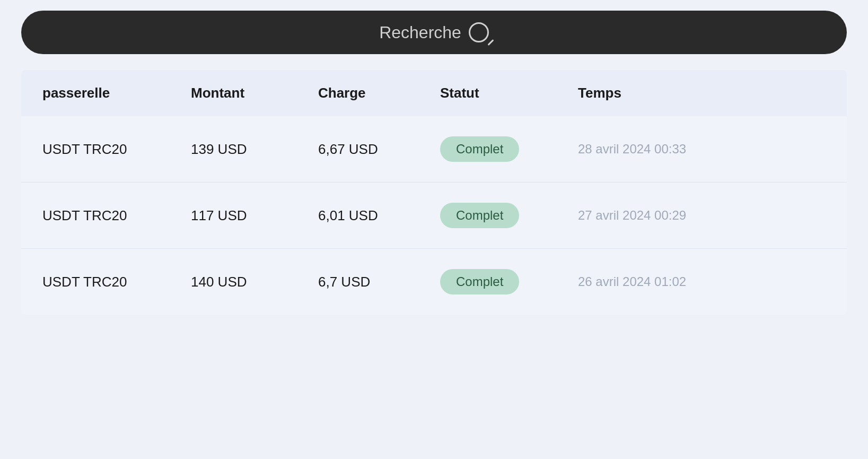  What do you see at coordinates (255, 150) in the screenshot?
I see `cell-montant-1: 139 USD` at bounding box center [255, 150].